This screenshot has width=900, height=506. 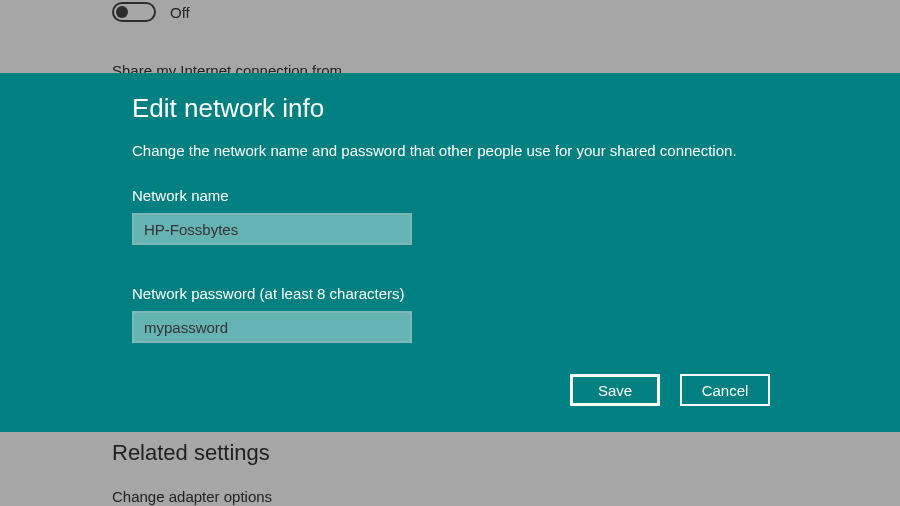 What do you see at coordinates (615, 390) in the screenshot?
I see `save-button: Save` at bounding box center [615, 390].